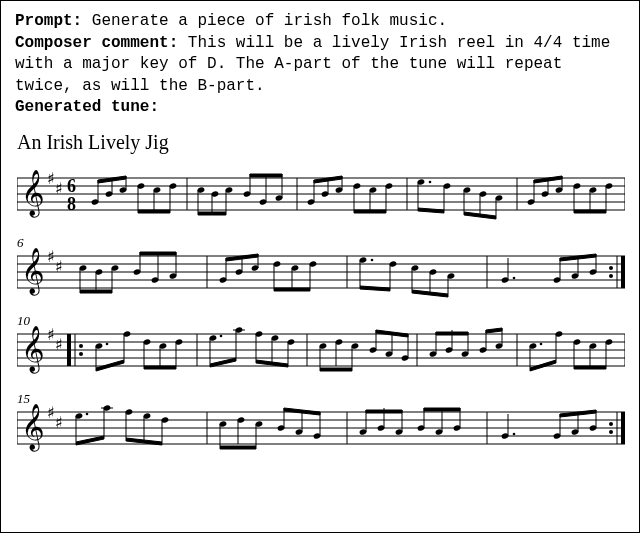  What do you see at coordinates (321, 194) in the screenshot?
I see `staff-svg: 𝄞 ♯ ♯ 6 8` at bounding box center [321, 194].